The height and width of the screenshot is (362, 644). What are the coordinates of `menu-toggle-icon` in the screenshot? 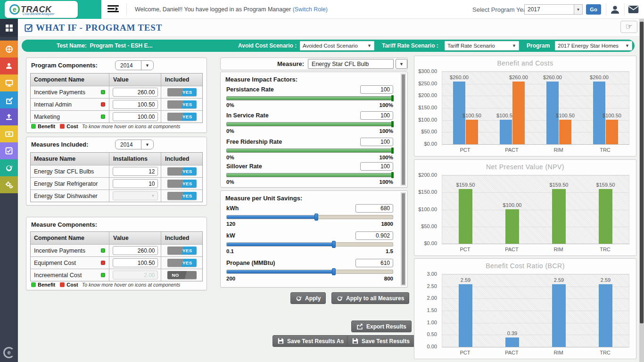 It's located at (114, 9).